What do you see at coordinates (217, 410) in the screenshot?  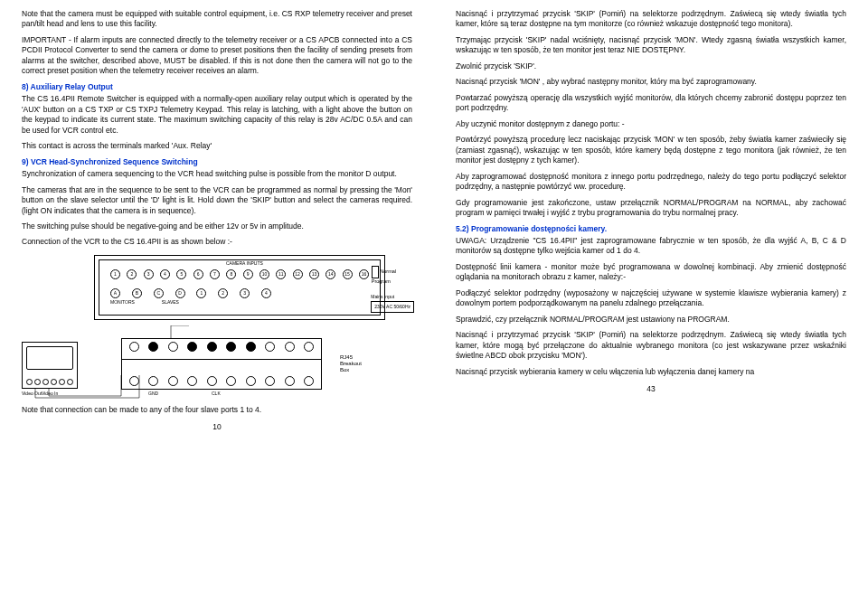 I see `section-9-para-e: Note that connection can be made to any …` at bounding box center [217, 410].